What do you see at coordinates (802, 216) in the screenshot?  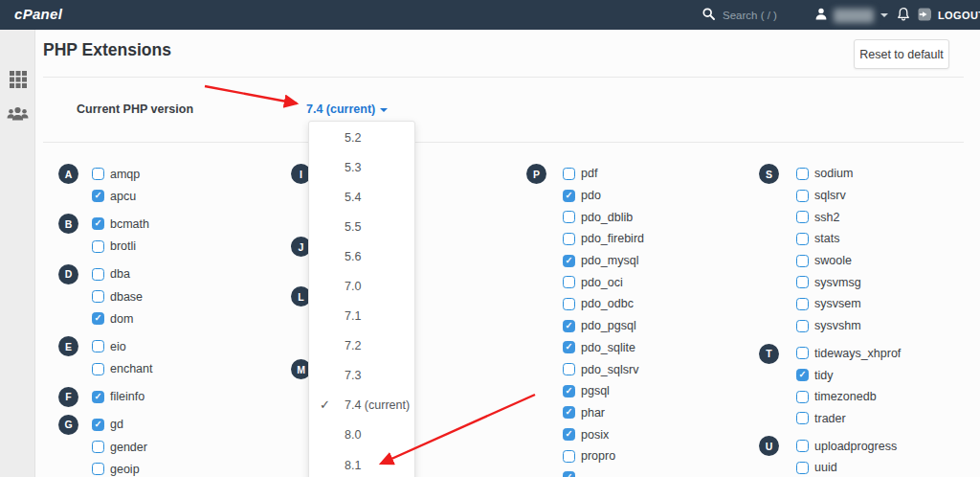 I see `checkbox-ssh2` at bounding box center [802, 216].